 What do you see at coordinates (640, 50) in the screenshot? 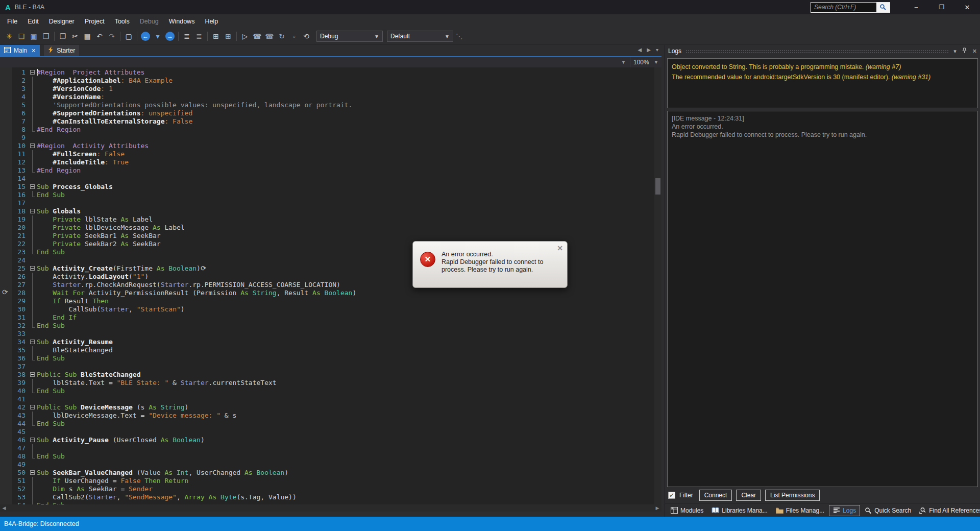
I see `tab-scroll-left-icon: ◀` at bounding box center [640, 50].